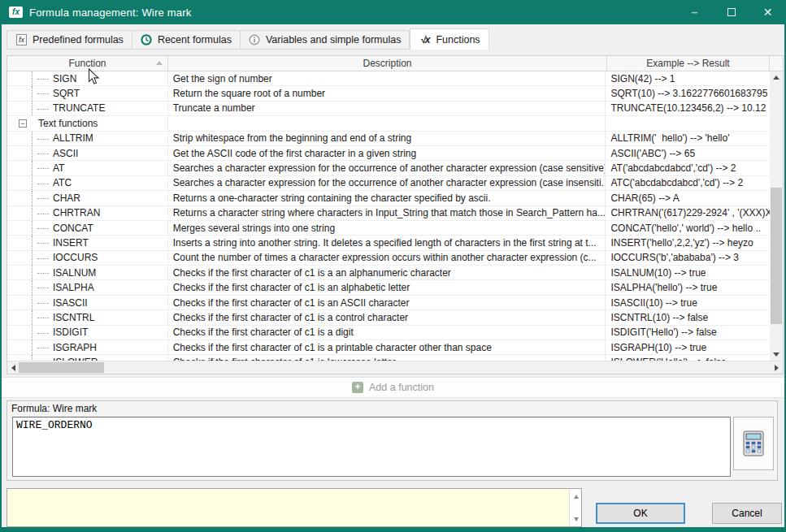 This screenshot has width=786, height=532. Describe the element at coordinates (389, 288) in the screenshot. I see `table-row: − ISALPHA Checks if the first character …` at that location.